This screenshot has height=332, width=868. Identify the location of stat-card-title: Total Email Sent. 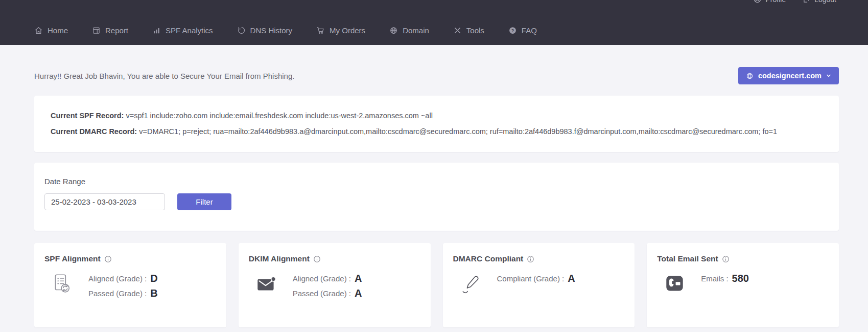
(688, 259).